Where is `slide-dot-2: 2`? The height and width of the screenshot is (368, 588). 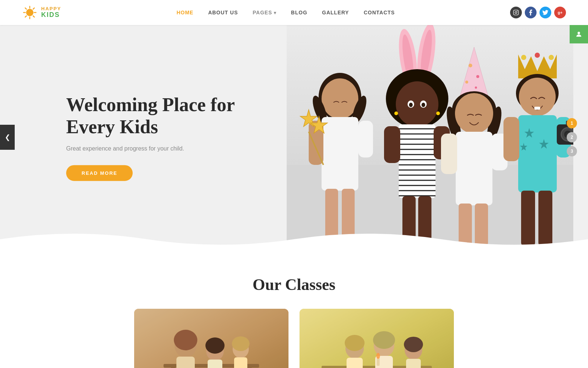 slide-dot-2: 2 is located at coordinates (572, 137).